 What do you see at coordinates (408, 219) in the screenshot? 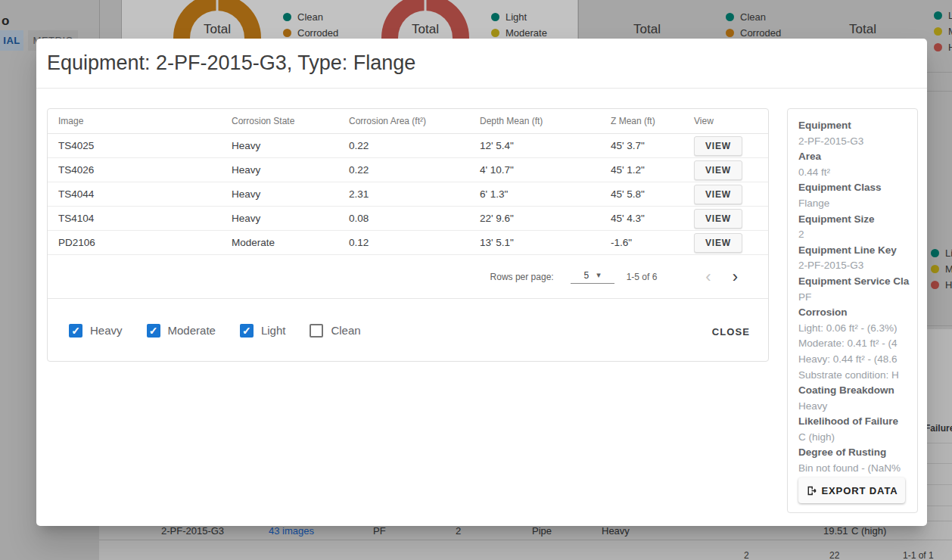
I see `table-row: TS4104 Heavy 0.08 22' 9.6" 45' 4.3" VIEW` at bounding box center [408, 219].